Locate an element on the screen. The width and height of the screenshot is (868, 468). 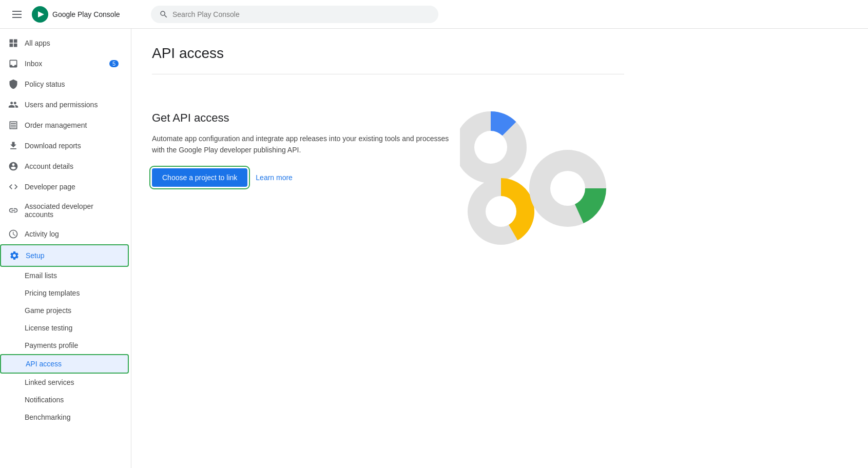
choose-project-button: Choose a project to link is located at coordinates (200, 178).